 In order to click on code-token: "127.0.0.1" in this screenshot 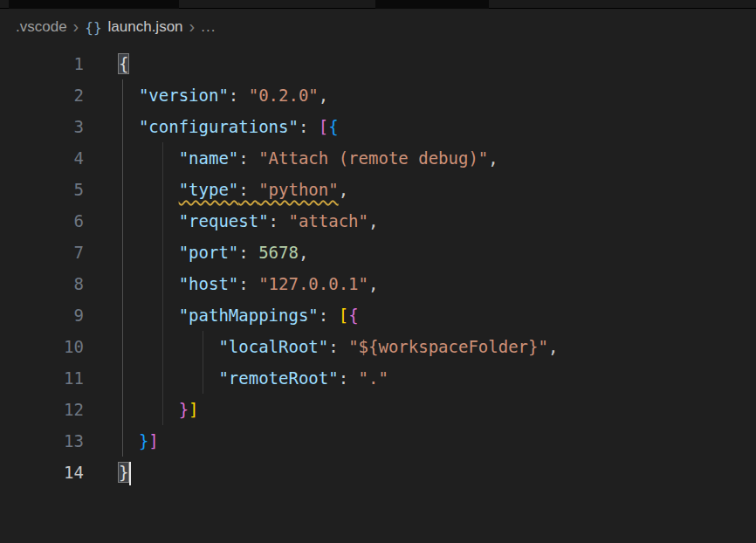, I will do `click(313, 284)`.